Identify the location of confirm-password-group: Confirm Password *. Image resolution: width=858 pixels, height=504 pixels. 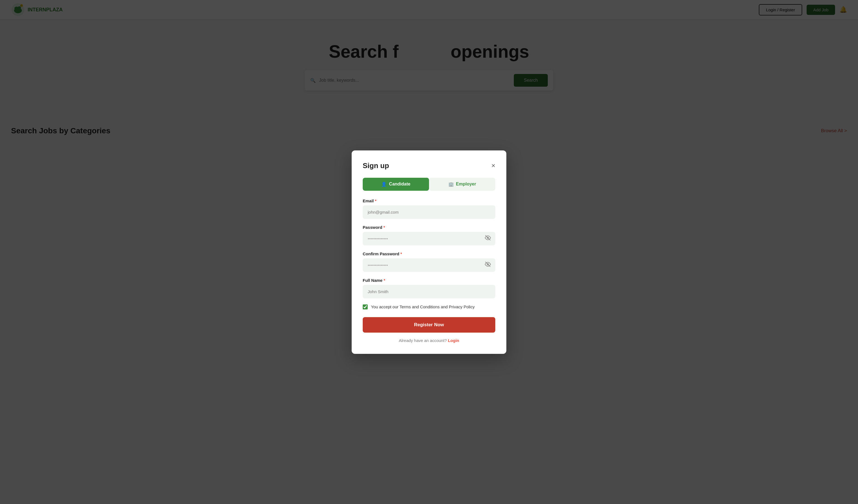
(429, 262).